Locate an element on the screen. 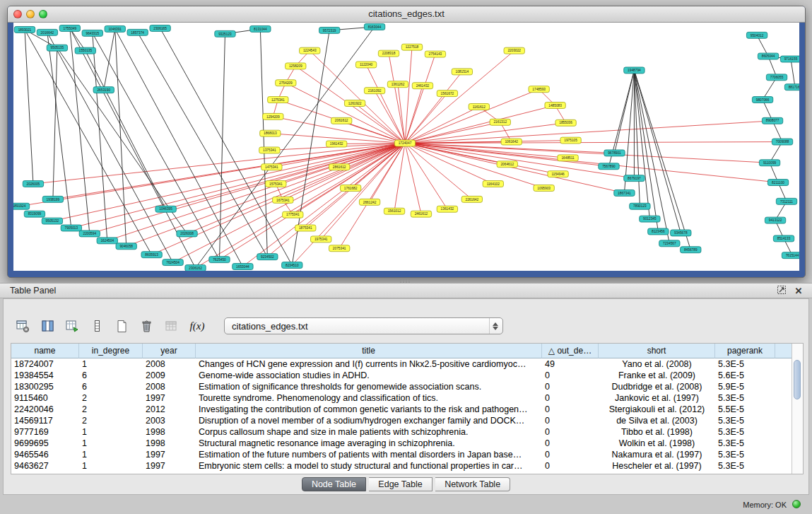 This screenshot has width=812, height=514. table-row: 946362711997Embryonic stem cells: a mode… is located at coordinates (407, 466).